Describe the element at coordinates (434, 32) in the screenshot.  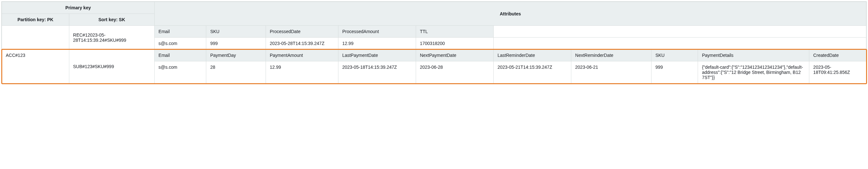
I see `table-row: REC#12023-05-28T14:15:39.24#SKU#999 Emai…` at that location.